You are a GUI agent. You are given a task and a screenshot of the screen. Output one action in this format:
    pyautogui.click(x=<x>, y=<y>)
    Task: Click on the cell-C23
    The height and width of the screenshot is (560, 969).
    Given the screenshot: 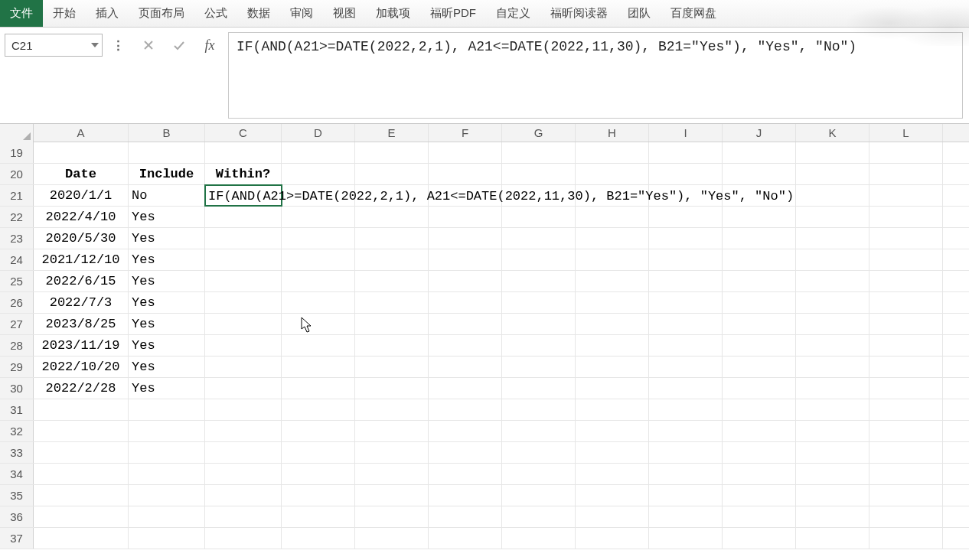 What is the action you would take?
    pyautogui.click(x=243, y=239)
    